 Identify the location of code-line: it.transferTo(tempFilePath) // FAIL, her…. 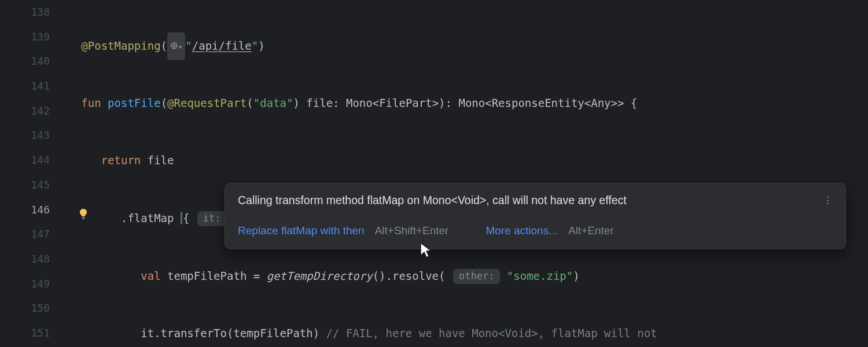
(465, 333).